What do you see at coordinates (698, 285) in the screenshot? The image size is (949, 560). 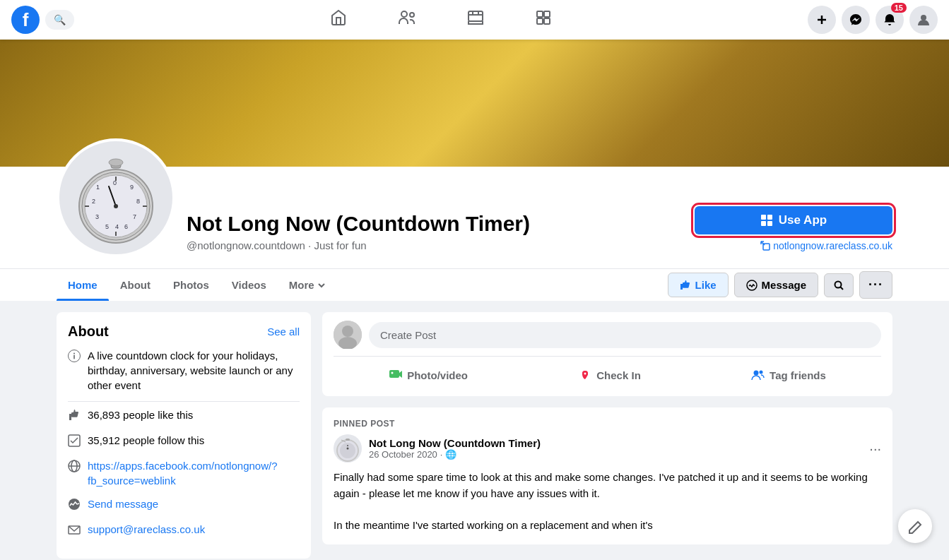 I see `like-button: Like` at bounding box center [698, 285].